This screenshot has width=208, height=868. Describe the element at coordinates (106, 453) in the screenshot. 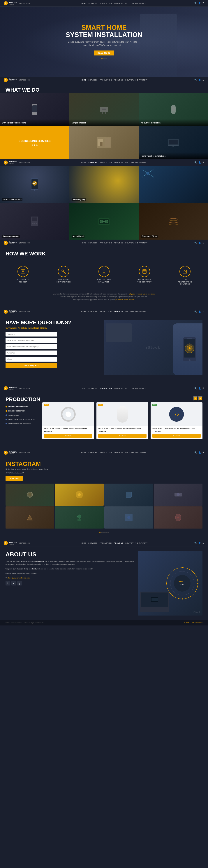

I see `nav-production-ig: PRODUCTION` at that location.